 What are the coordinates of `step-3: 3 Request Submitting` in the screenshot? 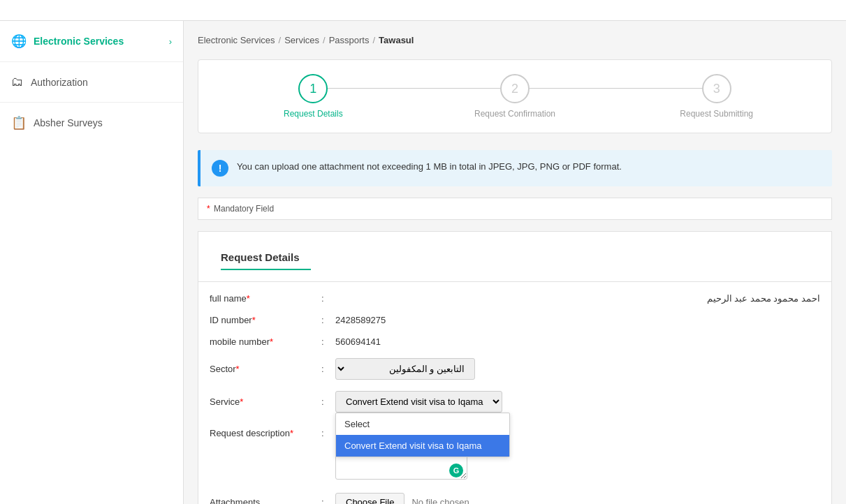 It's located at (717, 96).